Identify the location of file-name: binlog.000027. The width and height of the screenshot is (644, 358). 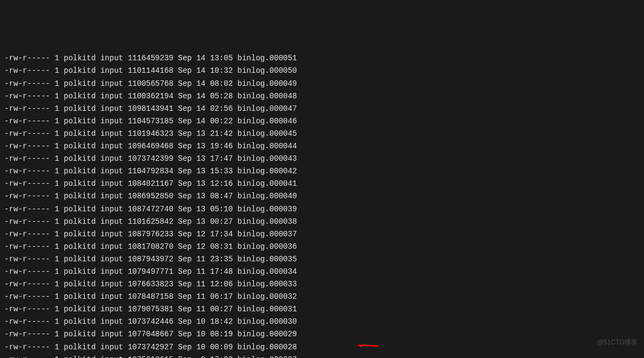
(268, 356).